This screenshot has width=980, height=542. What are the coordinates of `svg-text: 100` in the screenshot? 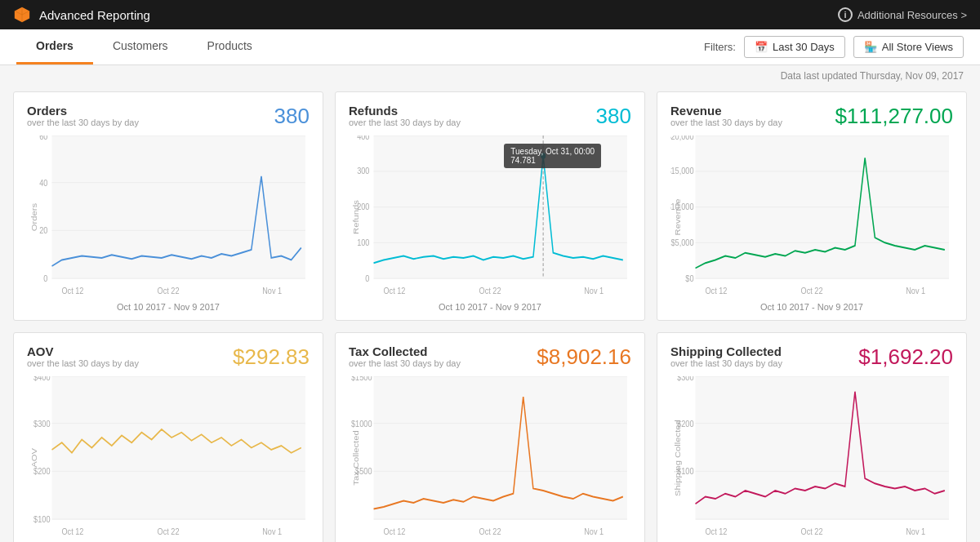 It's located at (363, 242).